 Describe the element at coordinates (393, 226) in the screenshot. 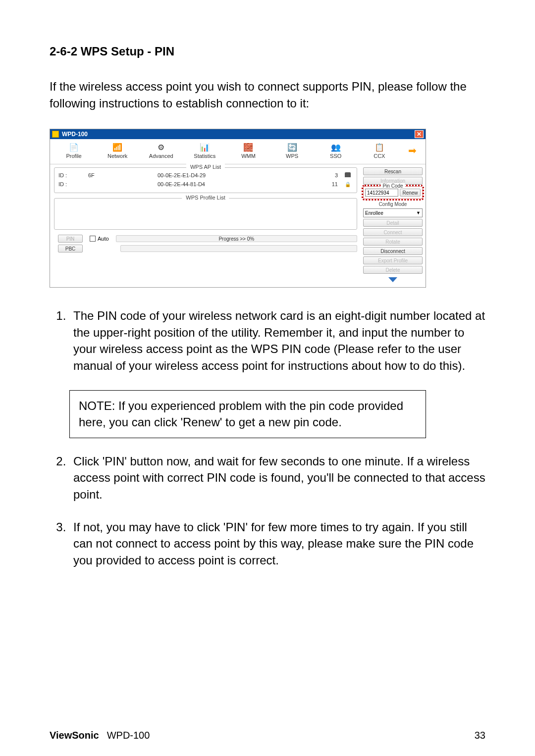

I see `side-panel: Rescan Information Pin Code 14122934 Ren…` at that location.